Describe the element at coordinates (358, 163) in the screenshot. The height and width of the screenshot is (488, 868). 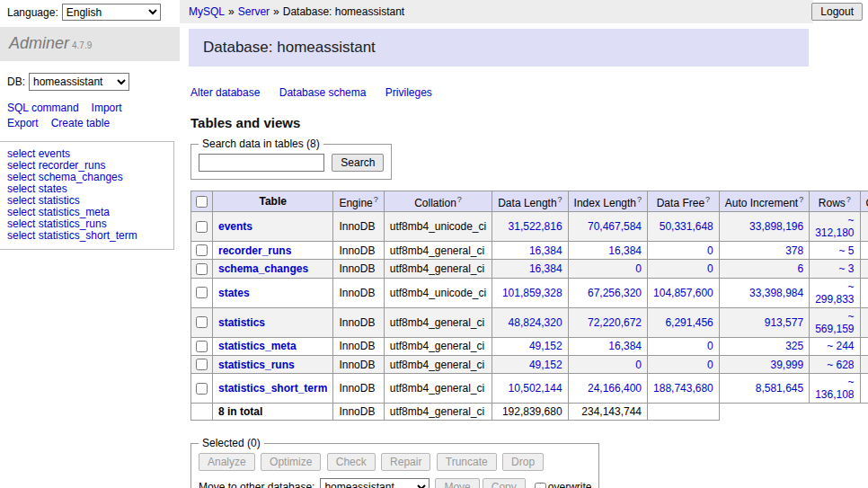
I see `search-button: Search` at that location.